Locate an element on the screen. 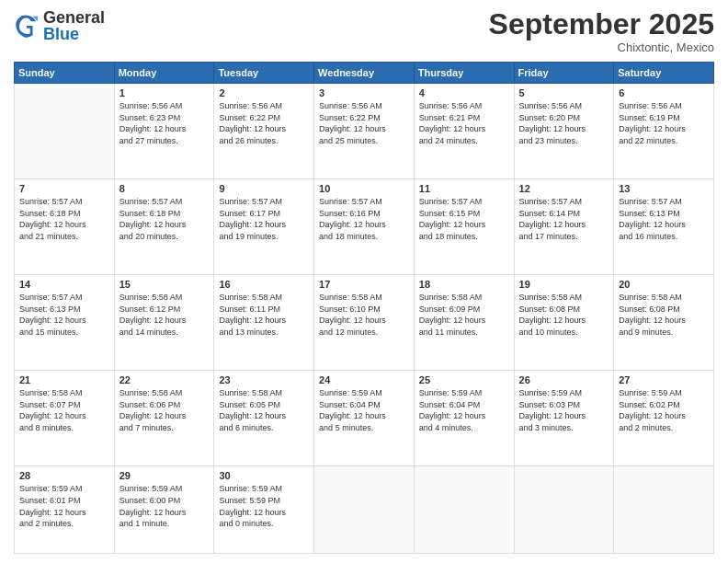 The width and height of the screenshot is (728, 563). calendar-cell: 21Sunrise: 5:58 AMSunset: 6:07 PMDayligh… is located at coordinates (64, 419).